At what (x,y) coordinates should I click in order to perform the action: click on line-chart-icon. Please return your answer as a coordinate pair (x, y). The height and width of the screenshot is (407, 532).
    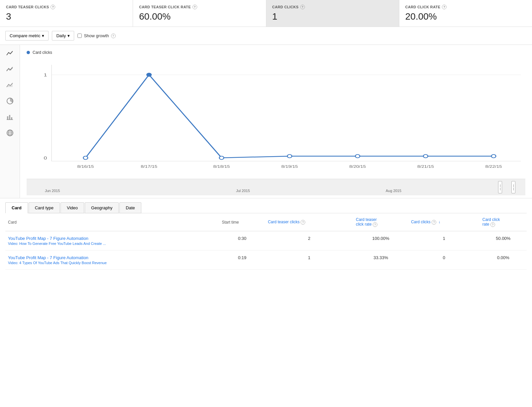
    Looking at the image, I should click on (10, 53).